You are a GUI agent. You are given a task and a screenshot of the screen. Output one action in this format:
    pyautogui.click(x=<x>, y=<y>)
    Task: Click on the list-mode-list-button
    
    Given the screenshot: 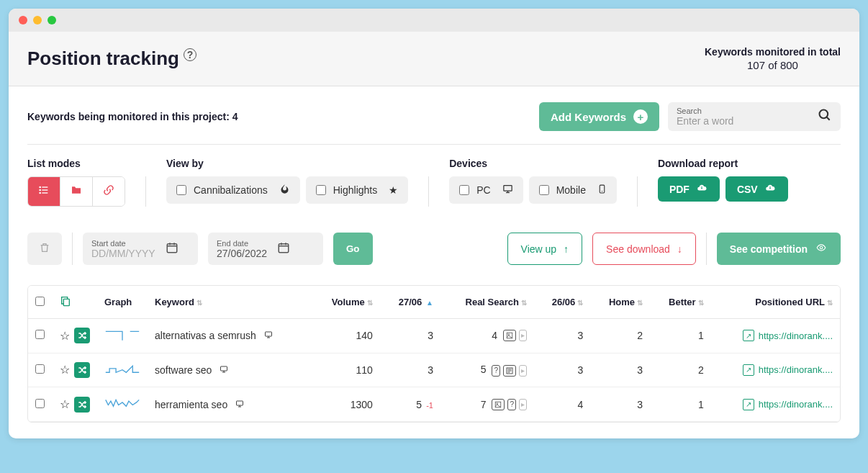 What is the action you would take?
    pyautogui.click(x=45, y=192)
    